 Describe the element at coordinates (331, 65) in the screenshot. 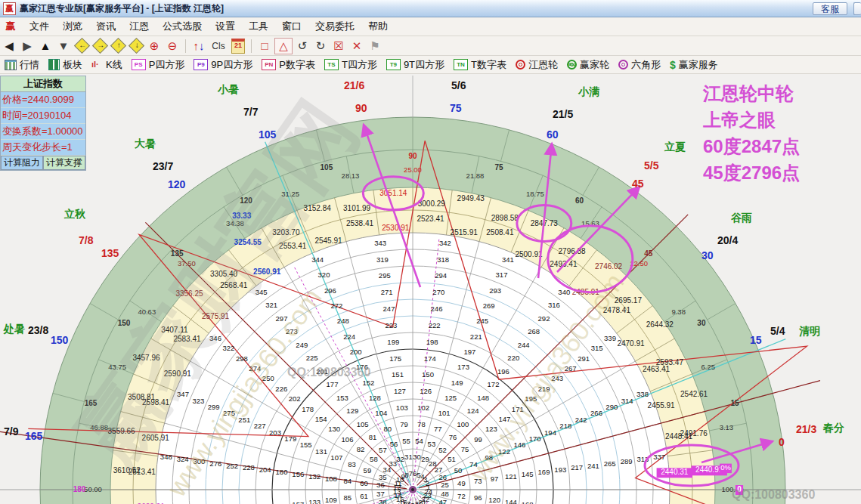

I see `t-square-icon: TS` at that location.